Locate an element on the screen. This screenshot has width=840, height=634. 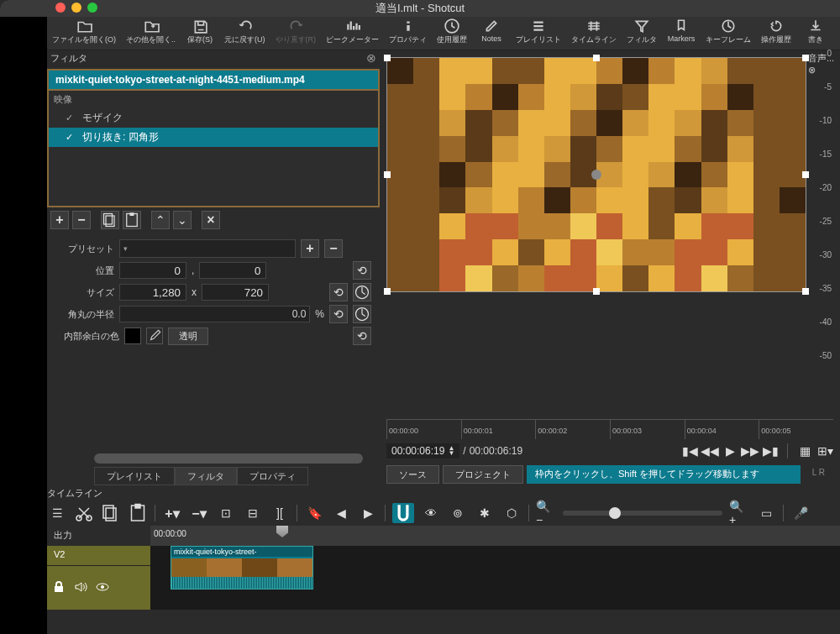
minimize-window-button is located at coordinates (76, 8).